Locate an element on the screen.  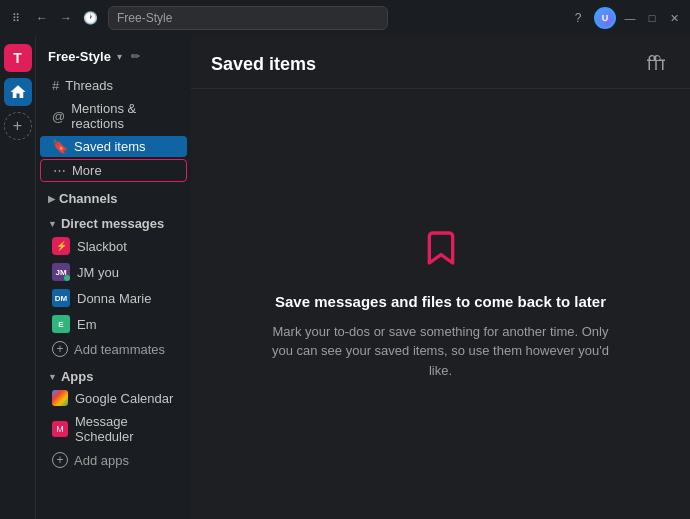
add-apps-button: + Add apps is located at coordinates (114, 460).